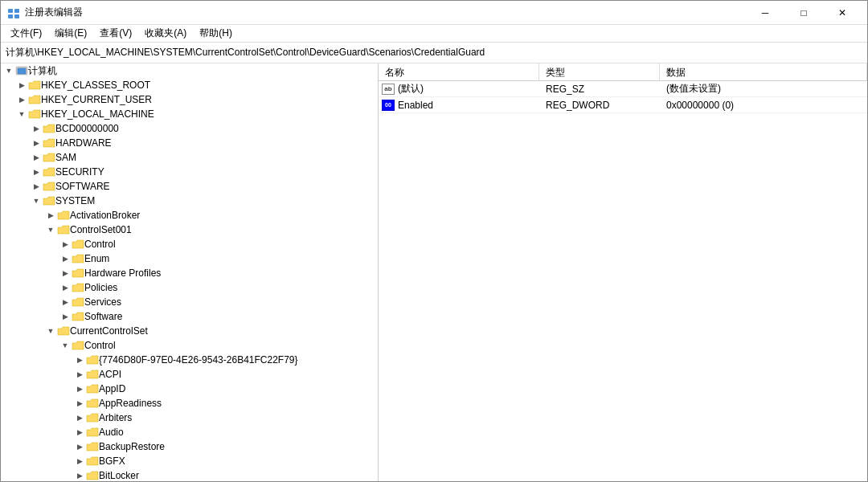 This screenshot has width=868, height=482. What do you see at coordinates (101, 288) in the screenshot?
I see `tree-label-policies: Policies` at bounding box center [101, 288].